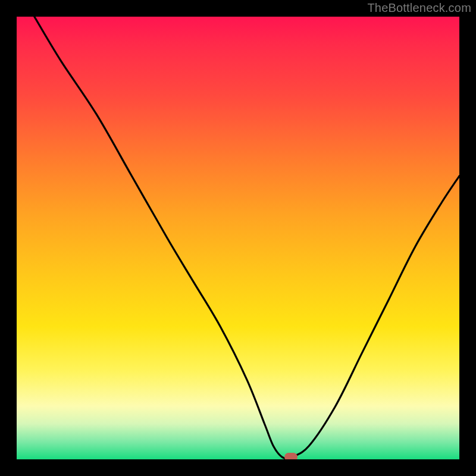 The image size is (476, 476). Describe the element at coordinates (419, 8) in the screenshot. I see `watermark-text: TheBottleneck.com` at that location.